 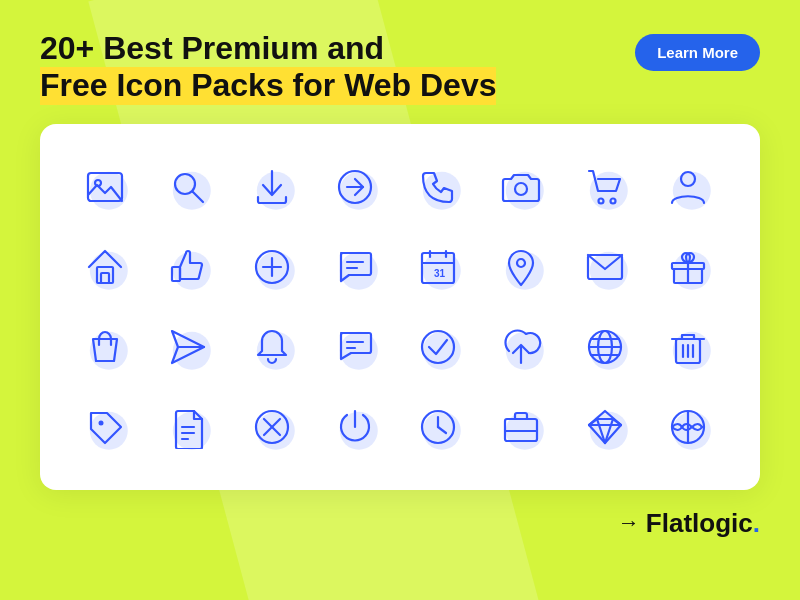 I want to click on branding-arrow: →, so click(x=629, y=523).